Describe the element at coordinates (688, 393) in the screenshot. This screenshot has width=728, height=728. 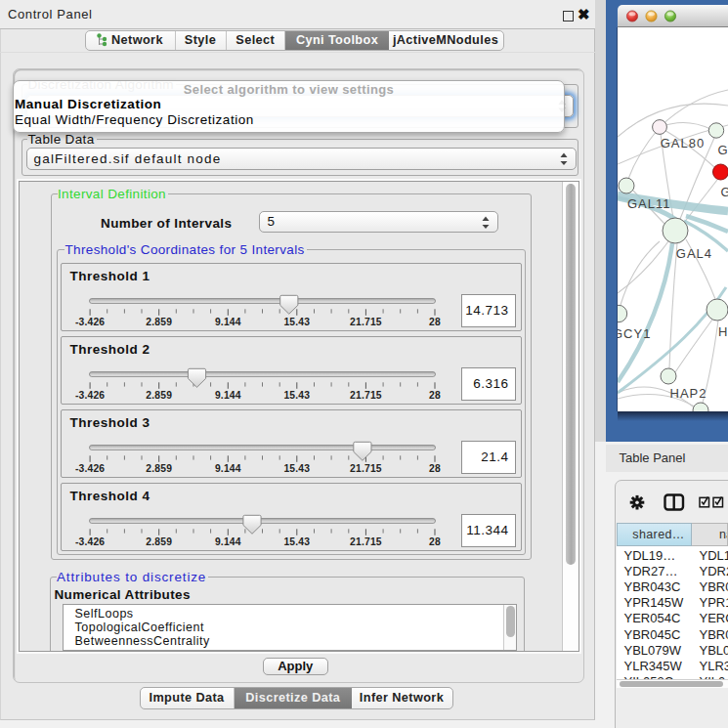
I see `svg-text: HAP2` at that location.